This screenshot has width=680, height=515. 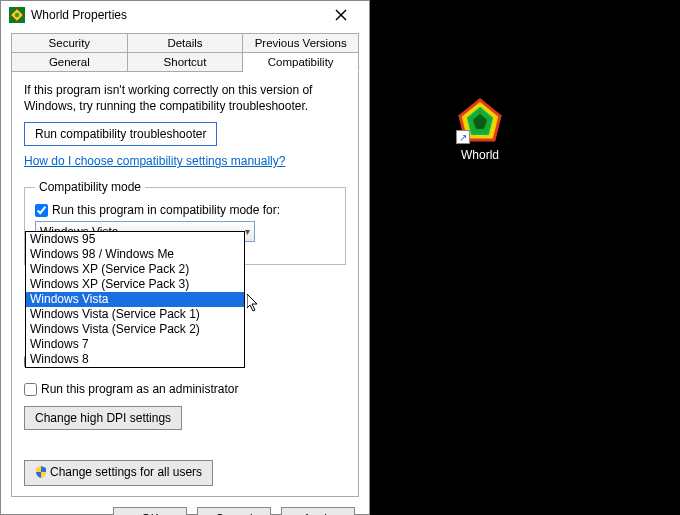 What do you see at coordinates (166, 210) in the screenshot?
I see `compat-mode-check-label: Run this program in compatibility mode f…` at bounding box center [166, 210].